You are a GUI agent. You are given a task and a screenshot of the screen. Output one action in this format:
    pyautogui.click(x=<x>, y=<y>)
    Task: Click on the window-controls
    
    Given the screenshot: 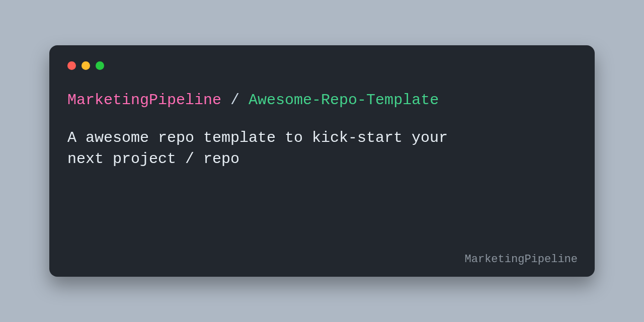 What is the action you would take?
    pyautogui.click(x=322, y=65)
    